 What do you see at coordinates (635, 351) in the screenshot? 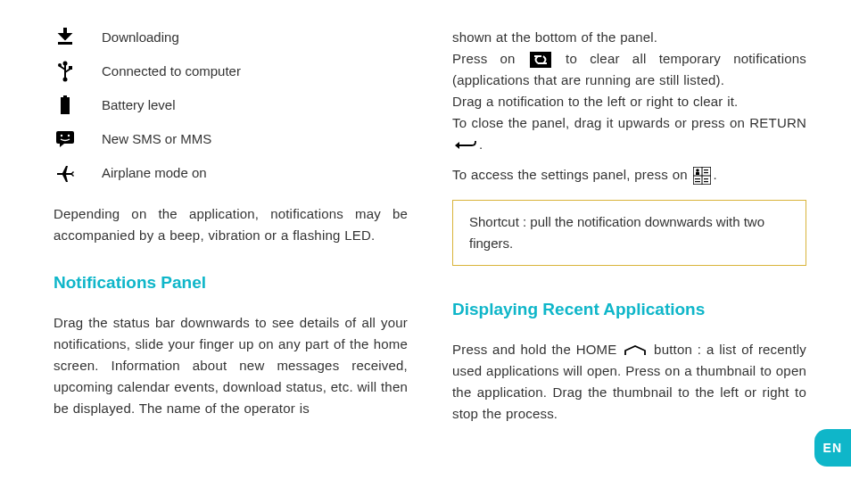
I see `home-icon` at bounding box center [635, 351].